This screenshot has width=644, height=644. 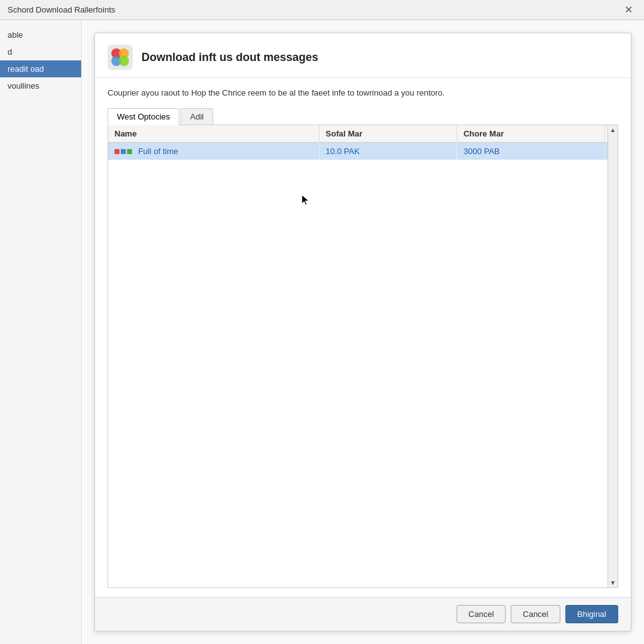 What do you see at coordinates (40, 35) in the screenshot?
I see `sidebar-item-able: able` at bounding box center [40, 35].